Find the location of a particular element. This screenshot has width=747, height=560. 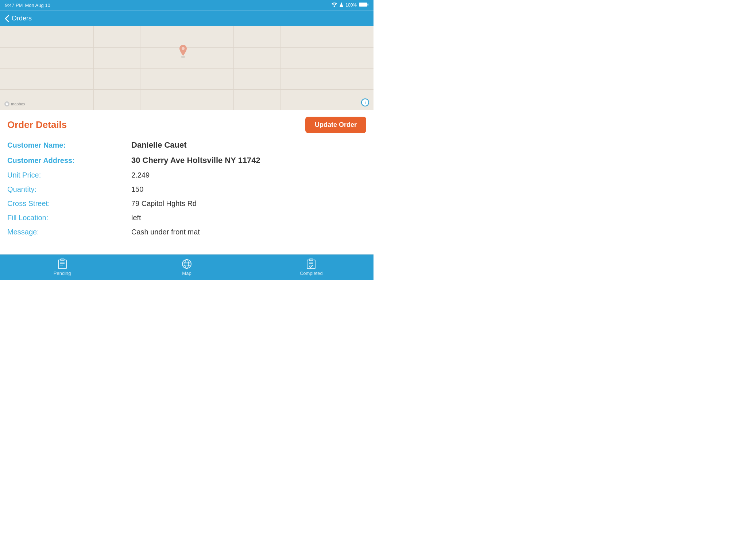

map-info-button: i is located at coordinates (365, 102).